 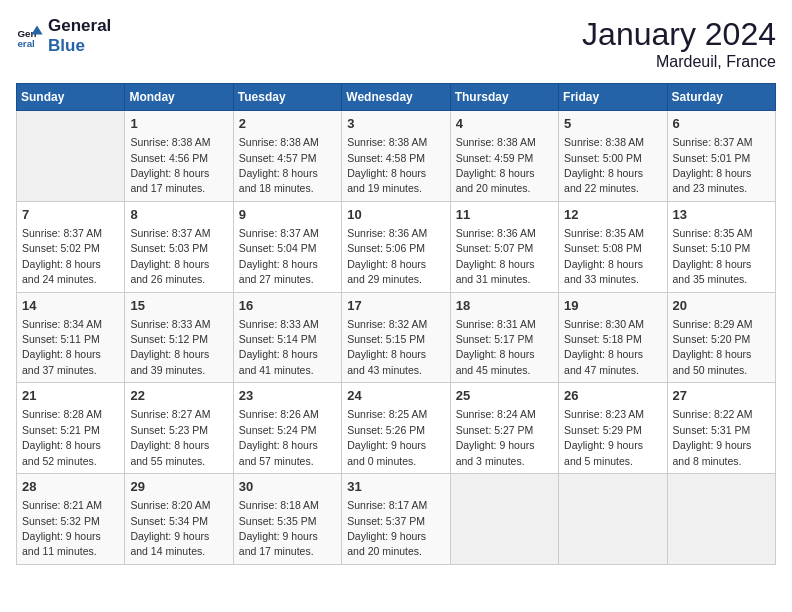 I want to click on day-info: Sunrise: 8:34 AM Sunset: 5:11 PM Dayligh…, so click(x=62, y=347).